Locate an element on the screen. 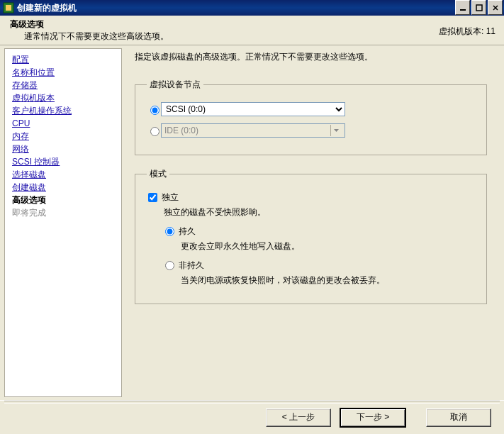  sidebar-item-select-disk: 选择磁盘 is located at coordinates (67, 174).